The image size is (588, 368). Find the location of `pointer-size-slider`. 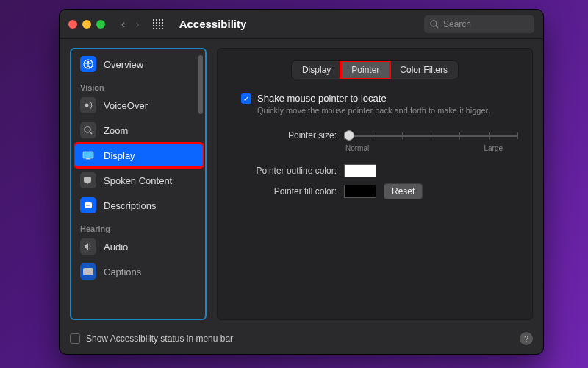

pointer-size-slider is located at coordinates (431, 135).